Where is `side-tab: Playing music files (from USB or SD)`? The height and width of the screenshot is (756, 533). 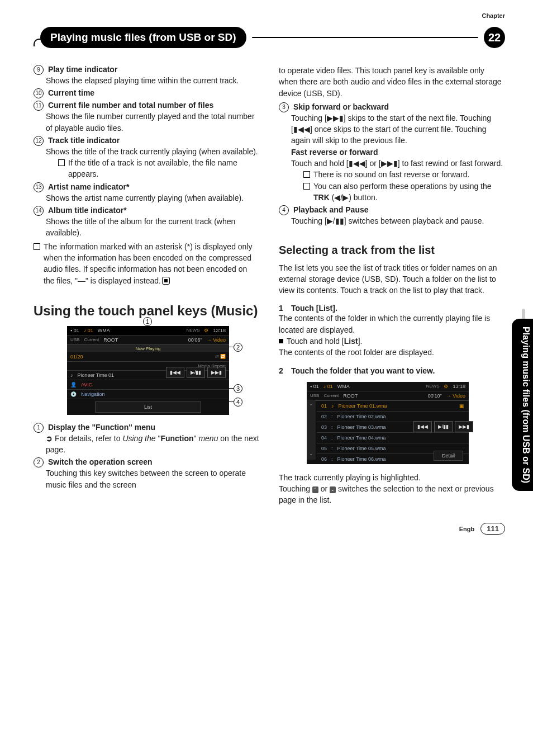 side-tab: Playing music files (from USB or SD) is located at coordinates (522, 405).